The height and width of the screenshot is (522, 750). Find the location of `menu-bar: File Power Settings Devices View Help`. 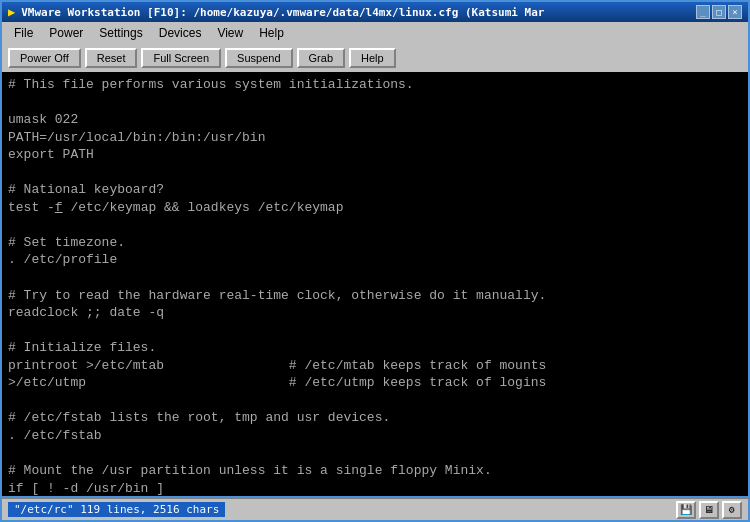

menu-bar: File Power Settings Devices View Help is located at coordinates (375, 33).